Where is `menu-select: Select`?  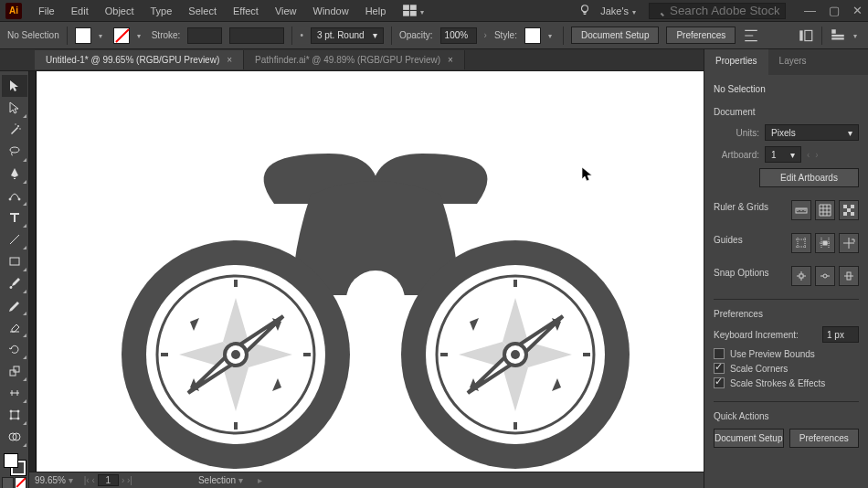 menu-select: Select is located at coordinates (203, 11).